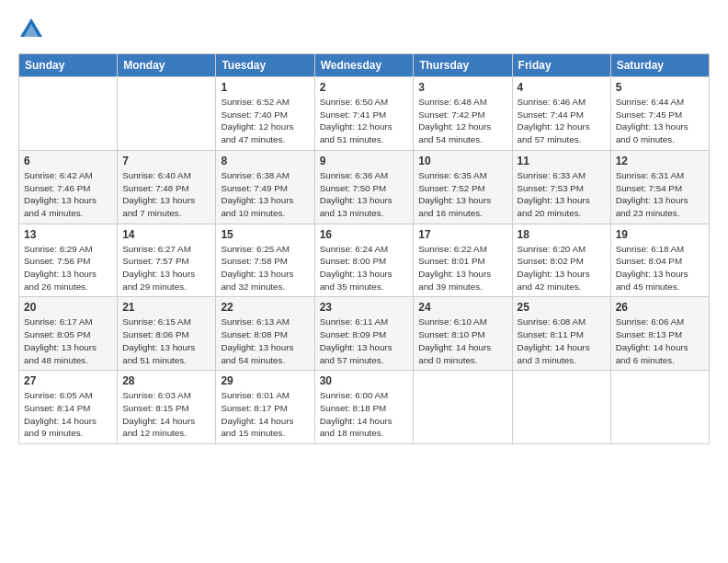  I want to click on day-number: 14, so click(166, 235).